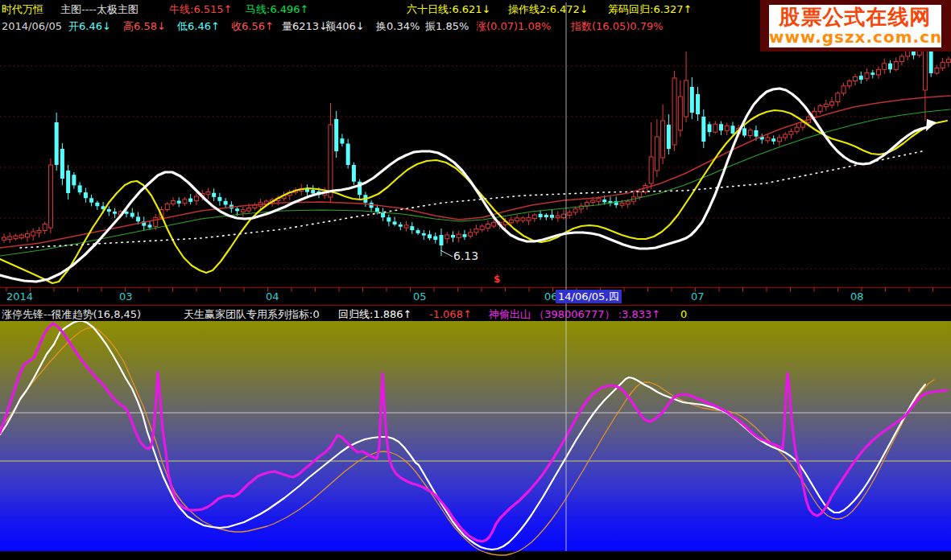  What do you see at coordinates (446, 253) in the screenshot?
I see `annotation-callout-line` at bounding box center [446, 253].